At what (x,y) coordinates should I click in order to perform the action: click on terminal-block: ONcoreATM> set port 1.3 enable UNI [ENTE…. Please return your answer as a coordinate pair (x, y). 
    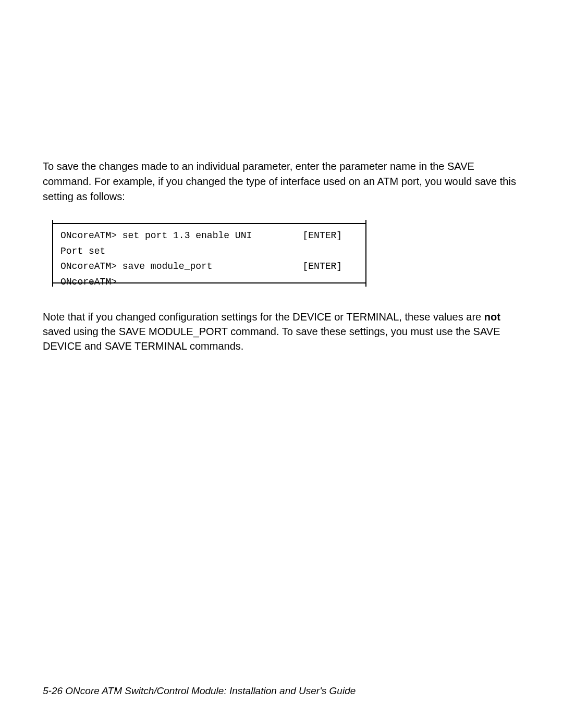
    Looking at the image, I should click on (210, 253).